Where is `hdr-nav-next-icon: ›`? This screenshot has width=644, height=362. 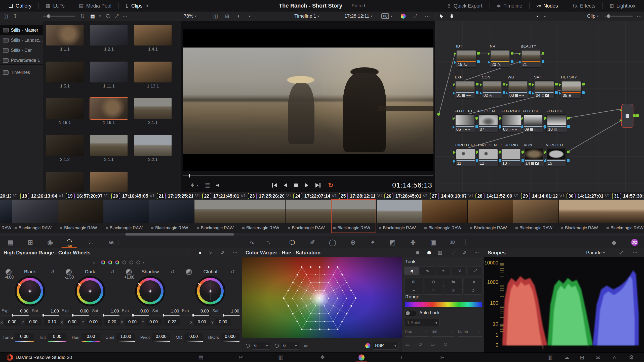 hdr-nav-next-icon: › is located at coordinates (143, 262).